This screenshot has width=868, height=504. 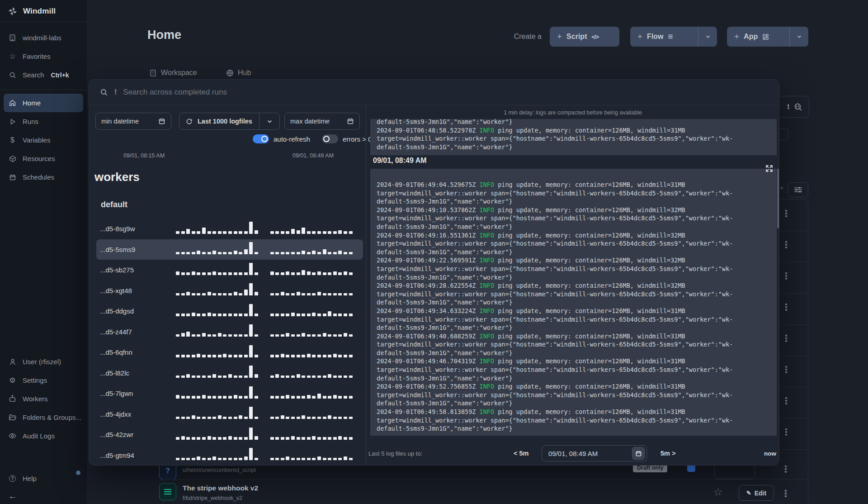 What do you see at coordinates (760, 493) in the screenshot?
I see `edit-button-label: Edit` at bounding box center [760, 493].